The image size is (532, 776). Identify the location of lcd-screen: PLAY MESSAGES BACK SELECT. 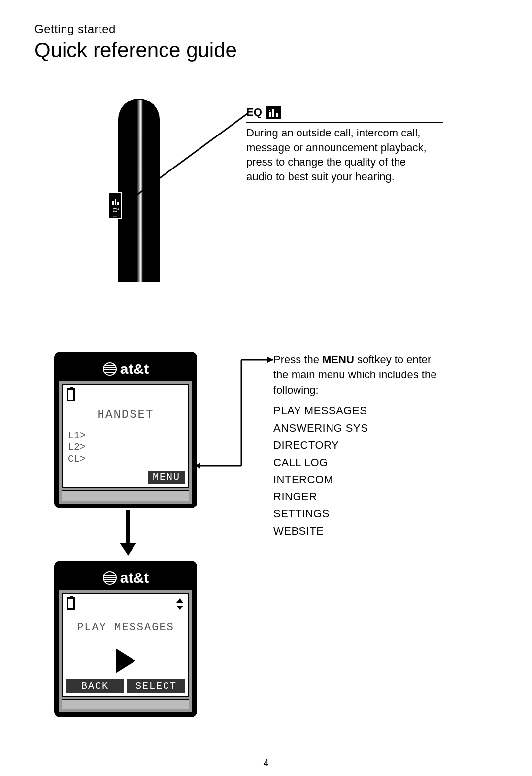
(126, 645).